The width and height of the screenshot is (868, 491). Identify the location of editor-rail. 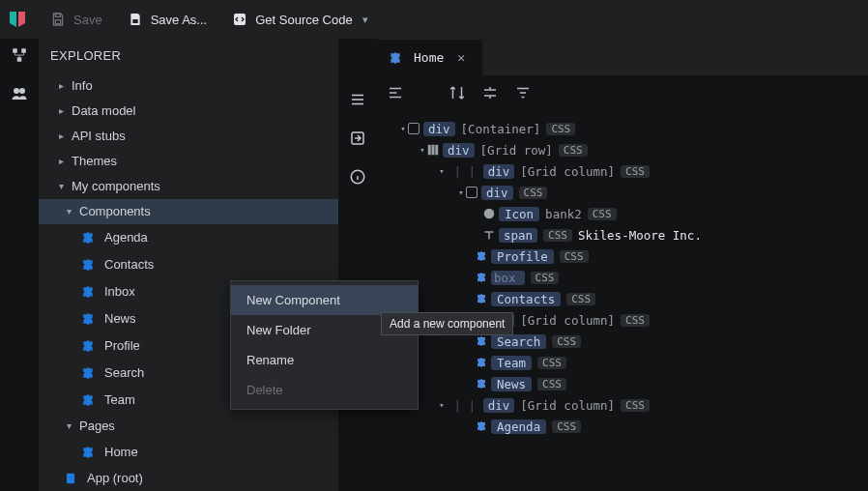
(358, 265).